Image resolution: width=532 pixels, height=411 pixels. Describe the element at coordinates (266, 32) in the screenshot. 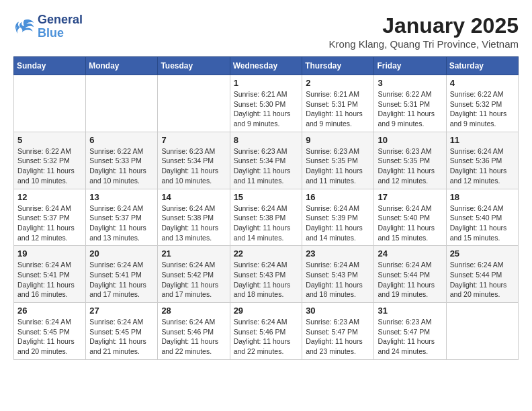

I see `page-header: General Blue January 2025 Krong Klang, Q…` at that location.